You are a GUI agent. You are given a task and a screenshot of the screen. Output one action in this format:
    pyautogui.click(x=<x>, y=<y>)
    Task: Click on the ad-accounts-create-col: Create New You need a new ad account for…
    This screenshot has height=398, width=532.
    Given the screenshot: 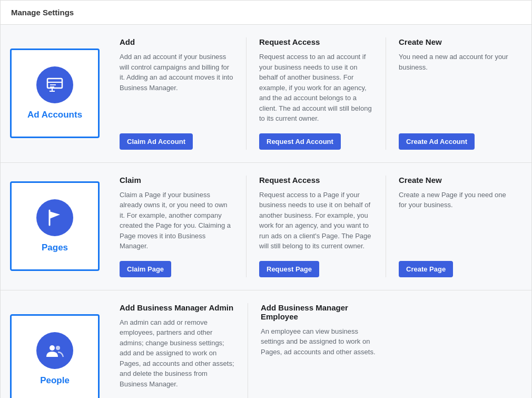 What is the action you would take?
    pyautogui.click(x=456, y=94)
    